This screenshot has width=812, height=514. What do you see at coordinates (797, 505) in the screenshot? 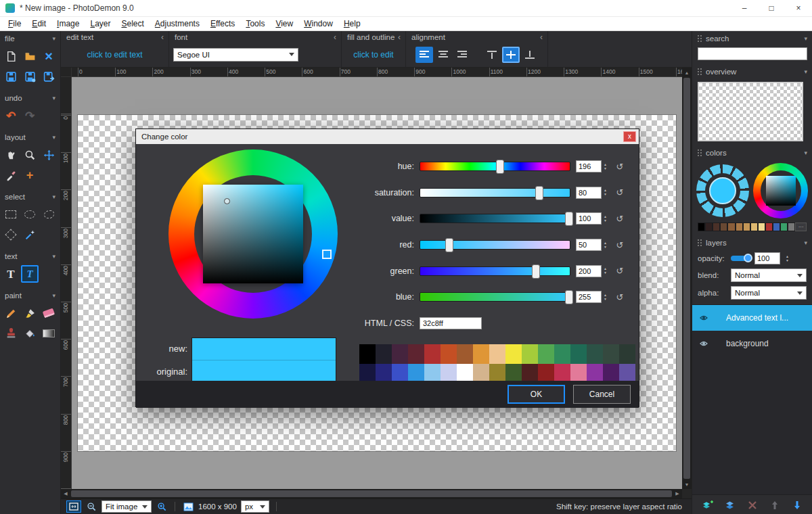
I see `move-layer-down-button` at bounding box center [797, 505].